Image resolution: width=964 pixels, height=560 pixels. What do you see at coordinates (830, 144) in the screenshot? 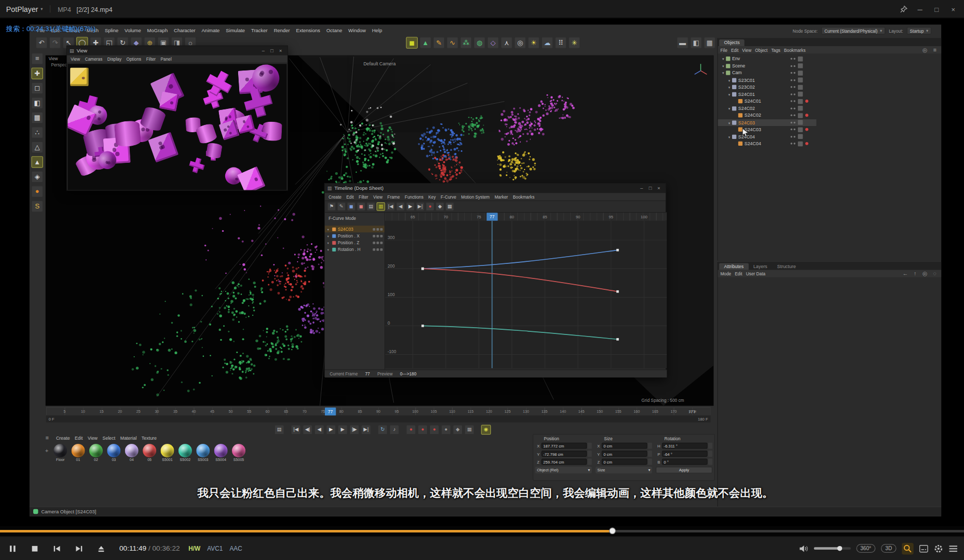
I see `object-tree-row: S24C04` at bounding box center [830, 144].